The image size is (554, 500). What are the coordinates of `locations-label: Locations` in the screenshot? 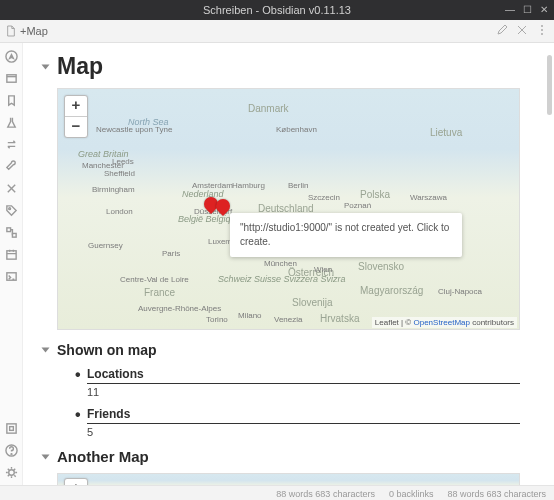 It's located at (304, 376).